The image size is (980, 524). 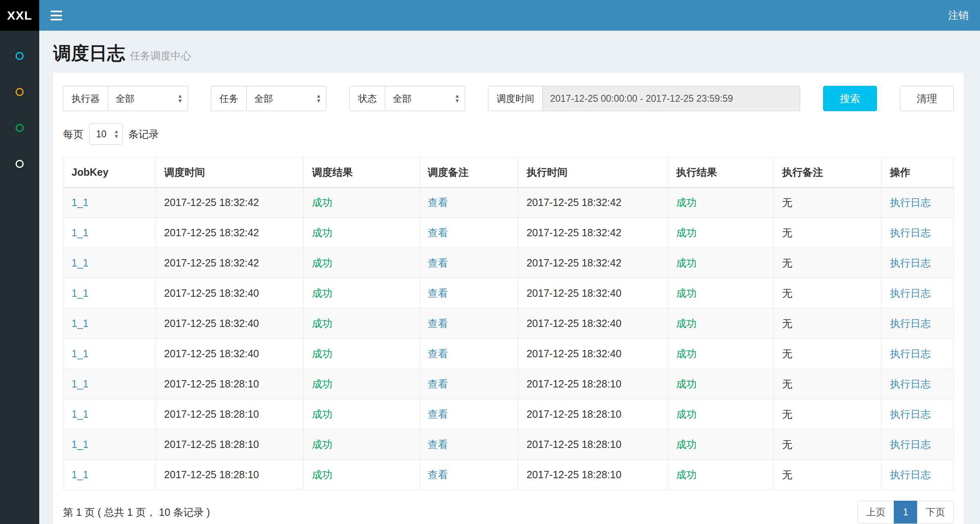 I want to click on status-filter-label: 状态, so click(x=367, y=99).